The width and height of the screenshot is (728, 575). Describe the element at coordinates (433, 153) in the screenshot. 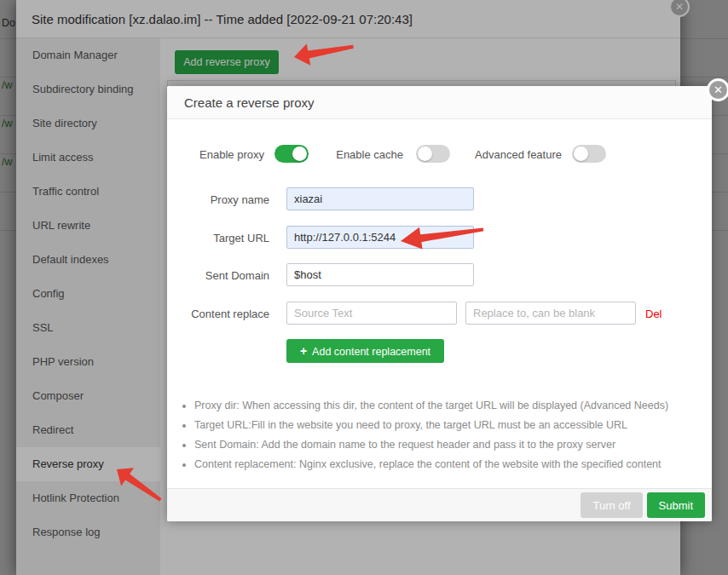

I see `enable-cache-toggle` at that location.